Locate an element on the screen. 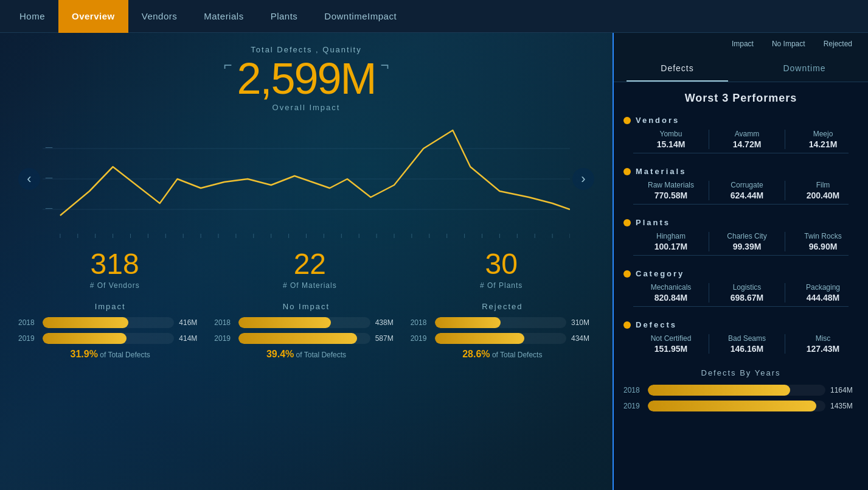 This screenshot has height=490, width=868. bar-year-2-0: 2018 is located at coordinates (420, 323).